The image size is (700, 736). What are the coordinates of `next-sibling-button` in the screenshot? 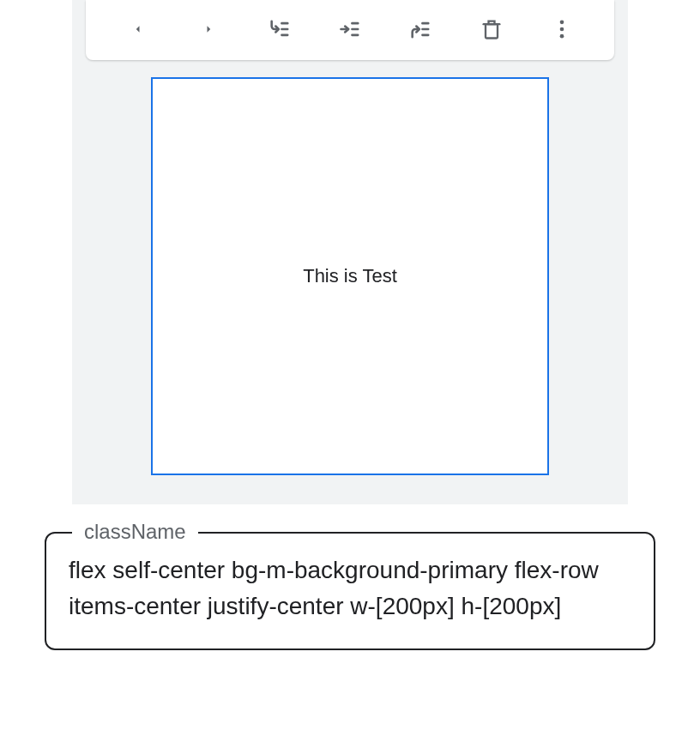 It's located at (208, 30).